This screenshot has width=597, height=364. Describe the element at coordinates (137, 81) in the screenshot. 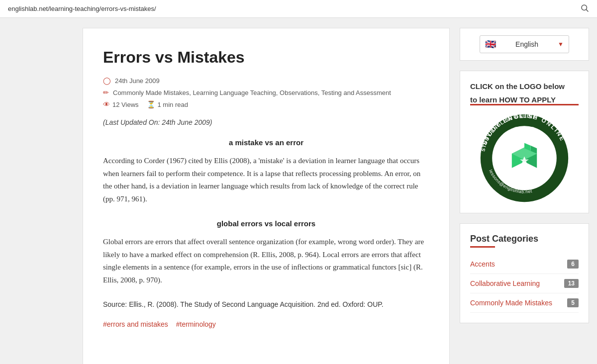

I see `article-date: 24th June 2009` at that location.